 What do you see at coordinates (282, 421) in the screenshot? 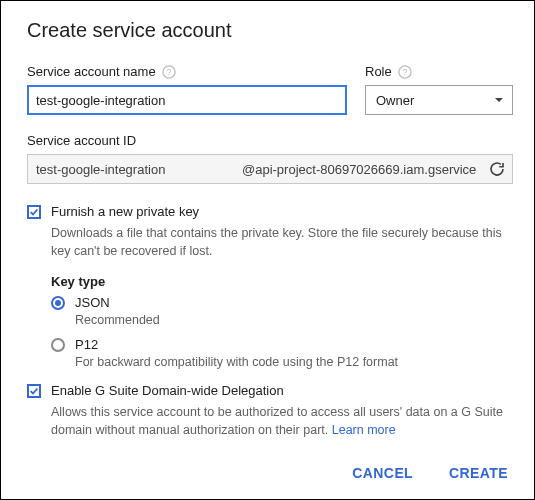
I see `enable-delegation-description: Allows this service account to be author…` at bounding box center [282, 421].